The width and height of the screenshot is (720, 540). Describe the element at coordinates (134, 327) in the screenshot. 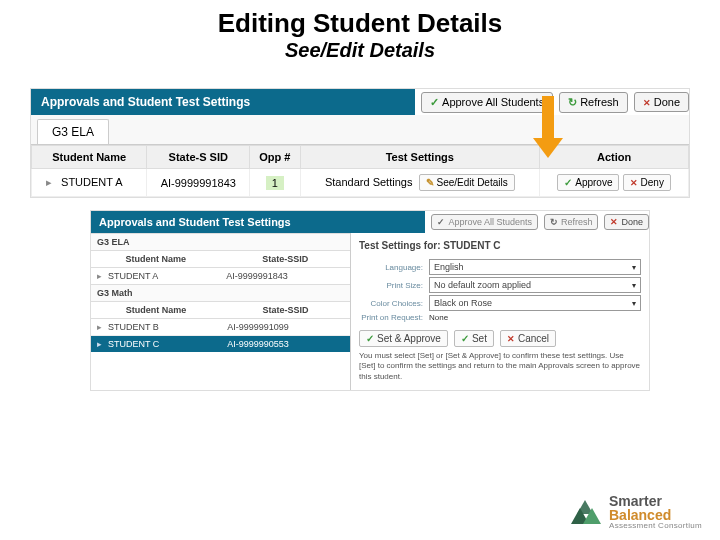

I see `student-name: STUDENT B` at that location.